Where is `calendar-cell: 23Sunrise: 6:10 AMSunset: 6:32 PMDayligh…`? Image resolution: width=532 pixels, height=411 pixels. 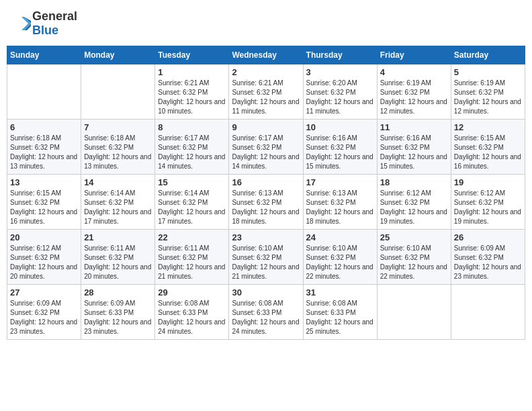
calendar-cell: 23Sunrise: 6:10 AMSunset: 6:32 PMDayligh… is located at coordinates (266, 257).